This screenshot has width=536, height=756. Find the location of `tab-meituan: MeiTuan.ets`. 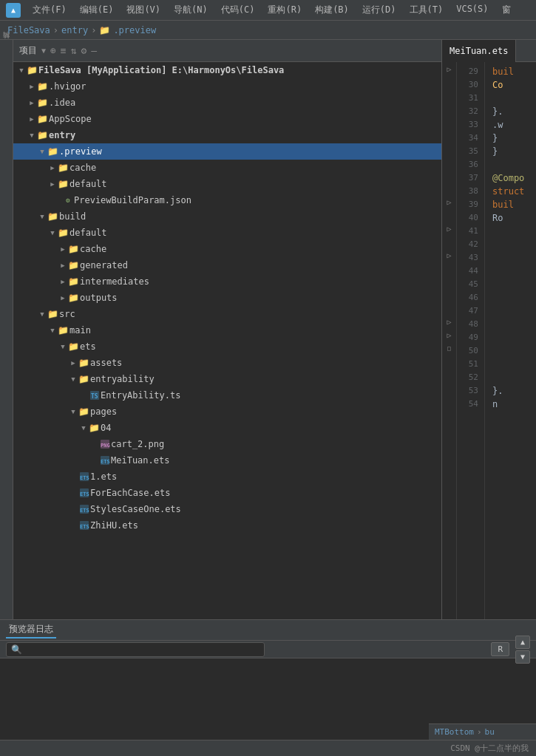

tab-meituan: MeiTuan.ets is located at coordinates (479, 51).